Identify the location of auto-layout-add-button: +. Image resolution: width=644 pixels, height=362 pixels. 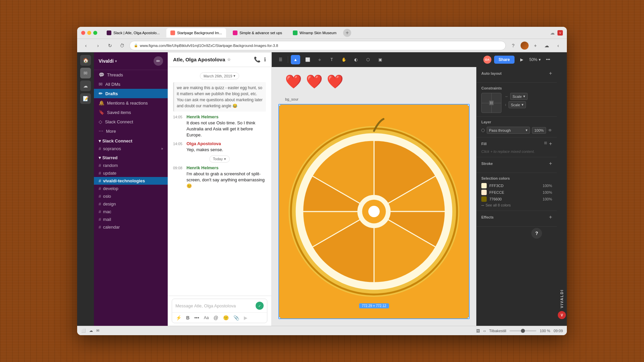
(551, 73).